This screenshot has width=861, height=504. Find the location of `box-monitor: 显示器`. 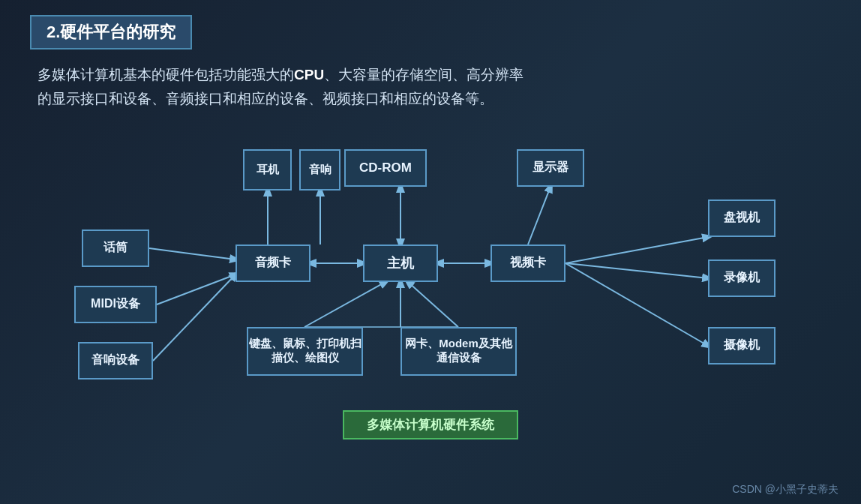

box-monitor: 显示器 is located at coordinates (550, 168).